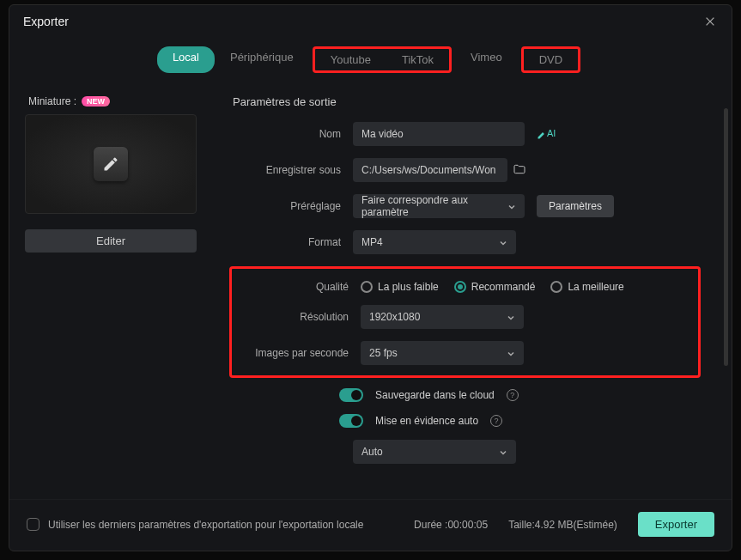 Image resolution: width=741 pixels, height=560 pixels. I want to click on close-icon, so click(710, 21).